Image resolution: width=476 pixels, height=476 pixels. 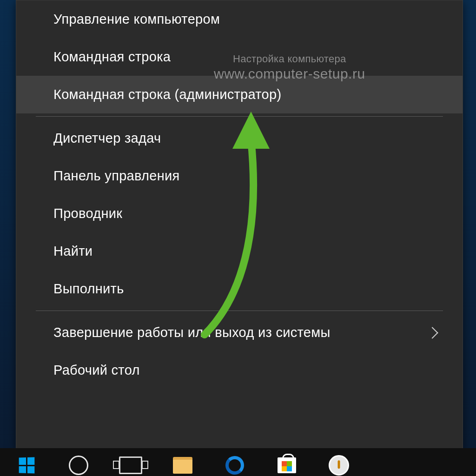 I want to click on menu-item-label: Рабочий стол, so click(x=97, y=370).